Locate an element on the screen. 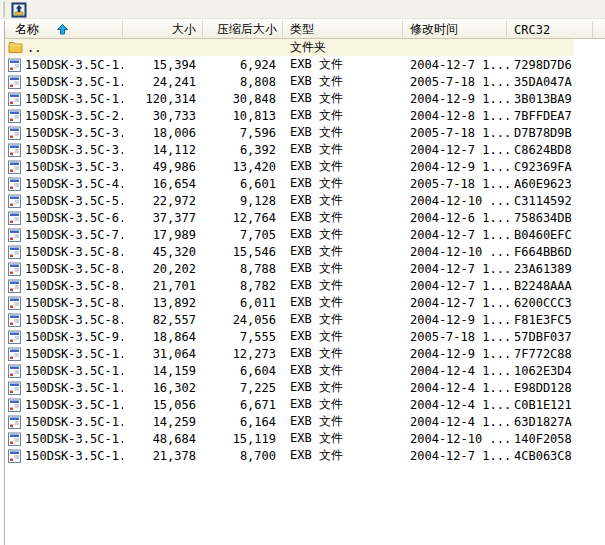 The width and height of the screenshot is (605, 545). file-size: 18,864 is located at coordinates (163, 337).